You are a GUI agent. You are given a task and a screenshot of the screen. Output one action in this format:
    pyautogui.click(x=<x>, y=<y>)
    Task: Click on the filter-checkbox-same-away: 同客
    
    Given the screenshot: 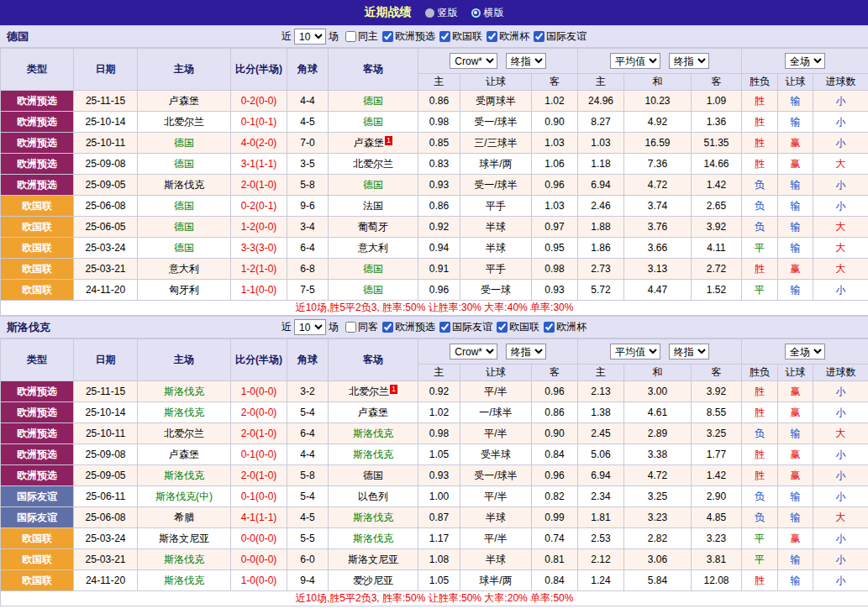 What is the action you would take?
    pyautogui.click(x=361, y=328)
    